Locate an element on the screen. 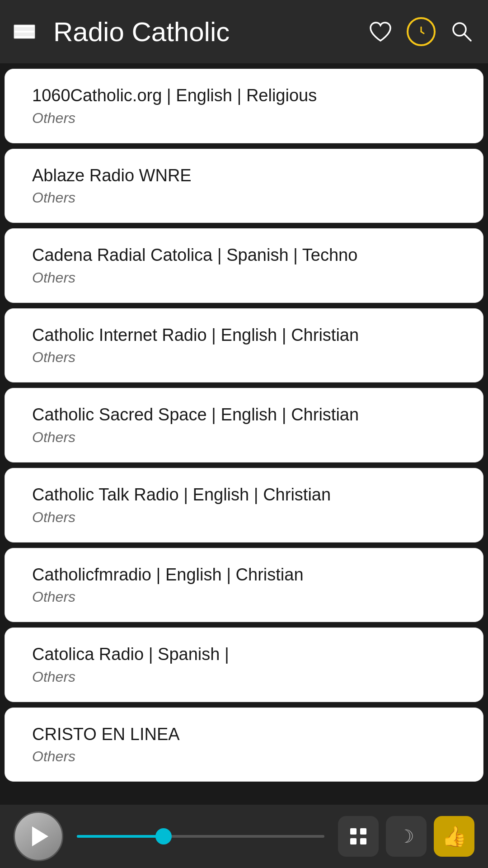 This screenshot has height=868, width=488. station-card: CRISTO EN LINEAOthers is located at coordinates (244, 745).